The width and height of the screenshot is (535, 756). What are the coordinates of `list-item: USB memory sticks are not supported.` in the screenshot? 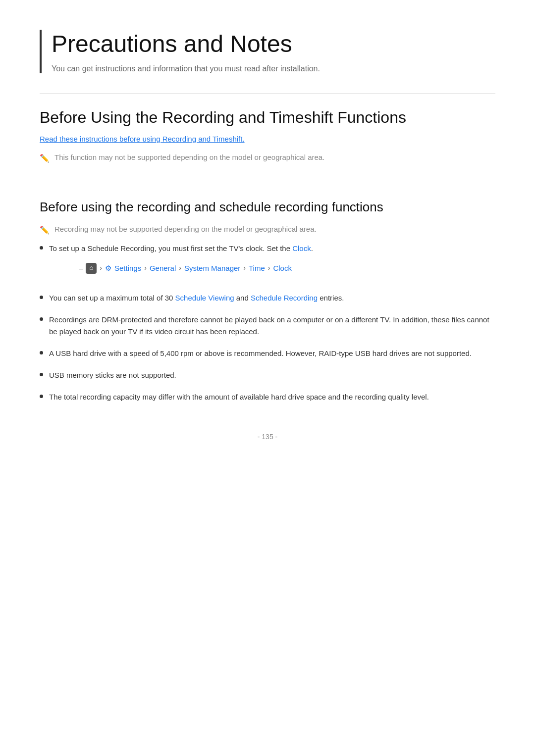 It's located at (268, 375).